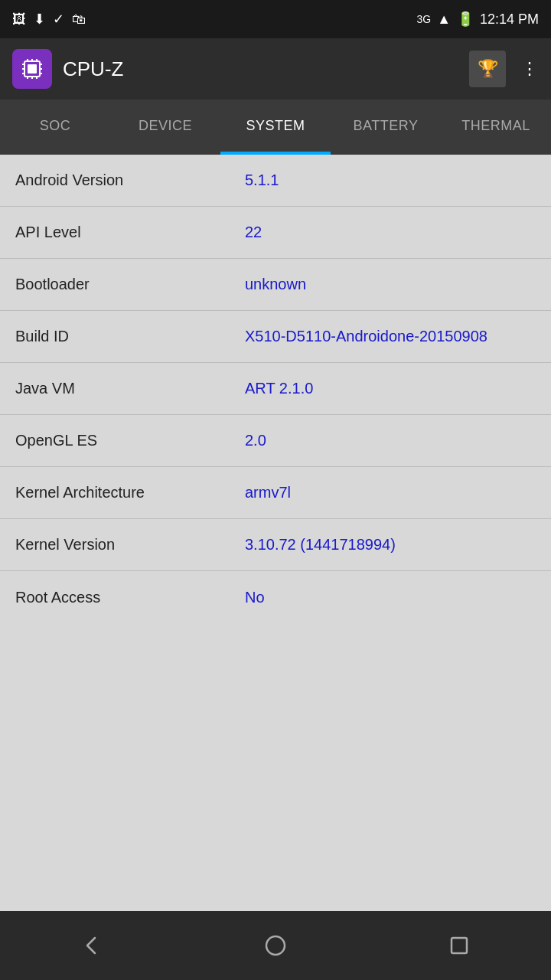  What do you see at coordinates (40, 19) in the screenshot?
I see `download-icon: ⬇` at bounding box center [40, 19].